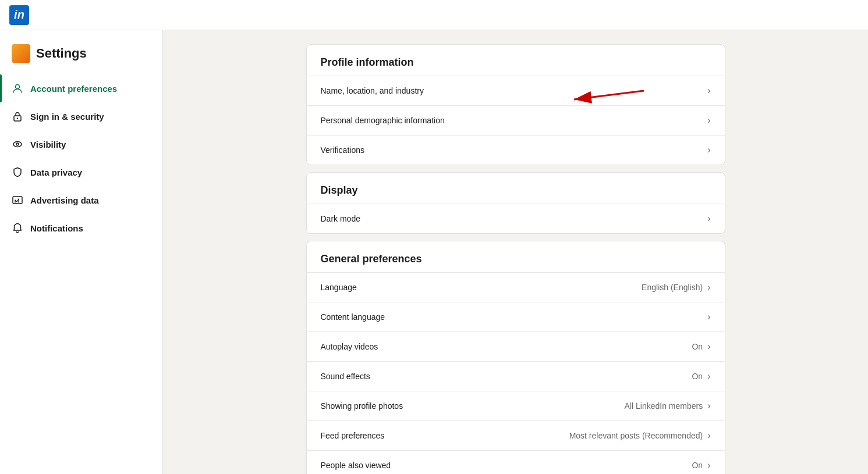 This screenshot has height=474, width=868. I want to click on content-language-row: Content language ›, so click(516, 316).